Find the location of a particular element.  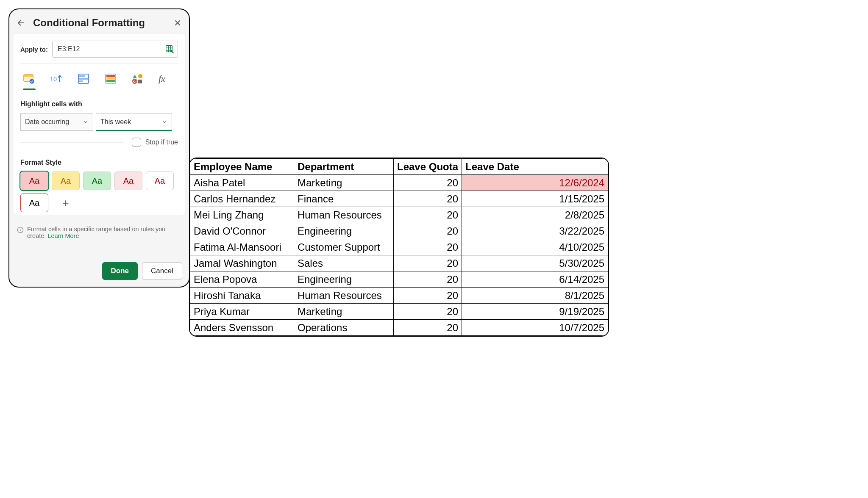

table-row: David O'ConnorEngineering203/22/2025 is located at coordinates (399, 231).